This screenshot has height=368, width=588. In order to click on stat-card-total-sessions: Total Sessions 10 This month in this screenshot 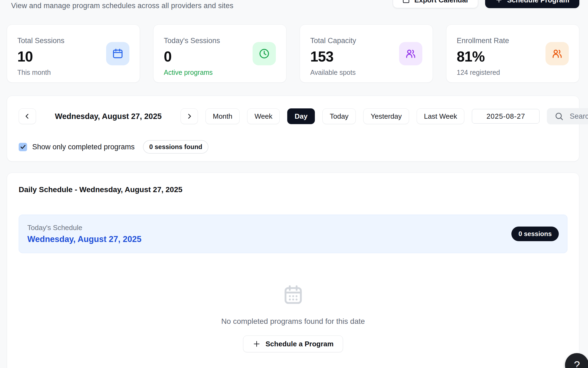, I will do `click(73, 54)`.